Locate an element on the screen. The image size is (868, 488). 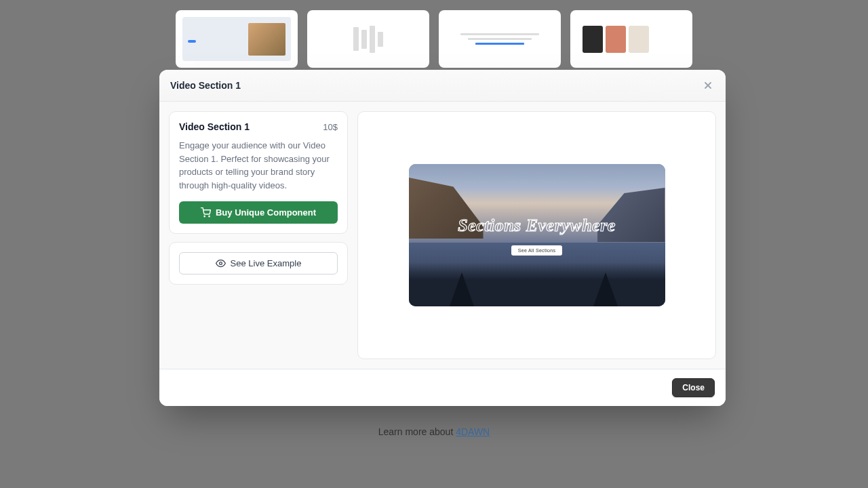
preview-cta-button: See All Sections is located at coordinates (537, 251).